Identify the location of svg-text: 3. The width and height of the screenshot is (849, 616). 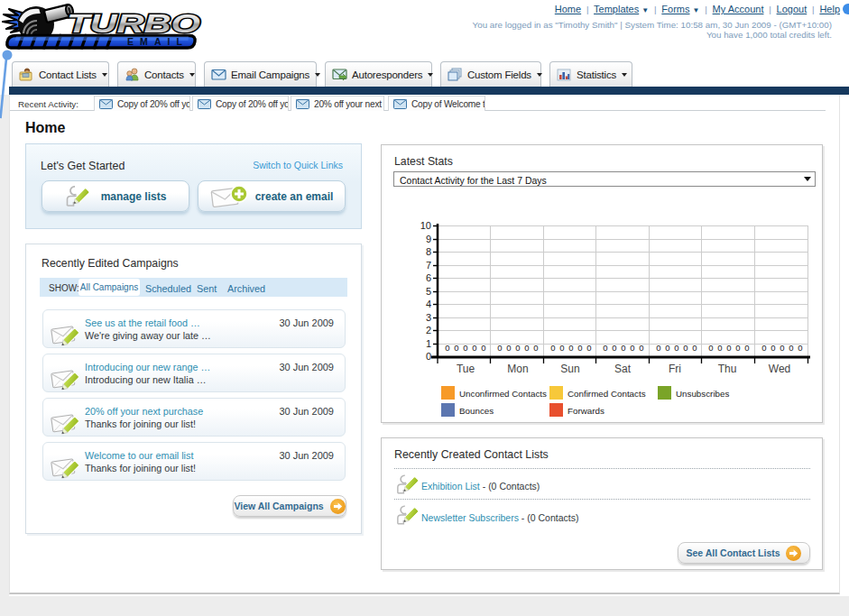
(429, 317).